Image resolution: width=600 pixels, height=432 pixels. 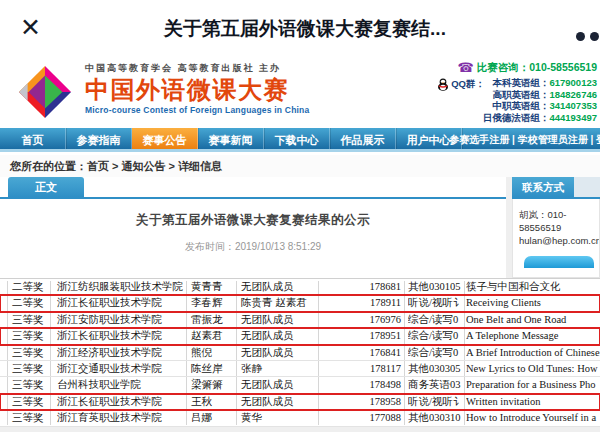 I want to click on table-row: 三等奖 浙江经济职业技术学院 熊倪 无团队成员 176841 综合/读写0 A …, so click(x=300, y=353).